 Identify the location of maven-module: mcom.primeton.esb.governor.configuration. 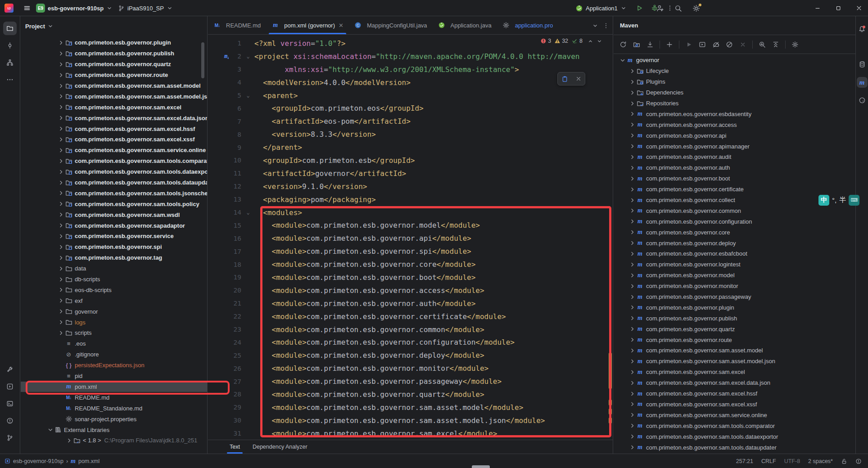
(735, 221).